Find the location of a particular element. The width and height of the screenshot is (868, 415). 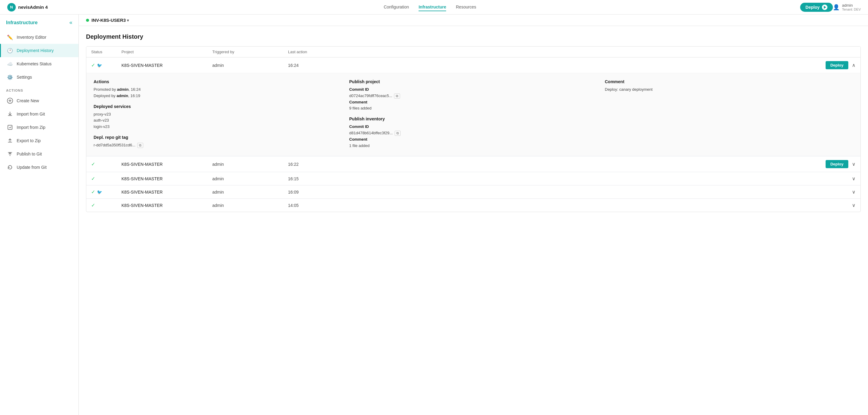

publish-git-icon is located at coordinates (10, 154).